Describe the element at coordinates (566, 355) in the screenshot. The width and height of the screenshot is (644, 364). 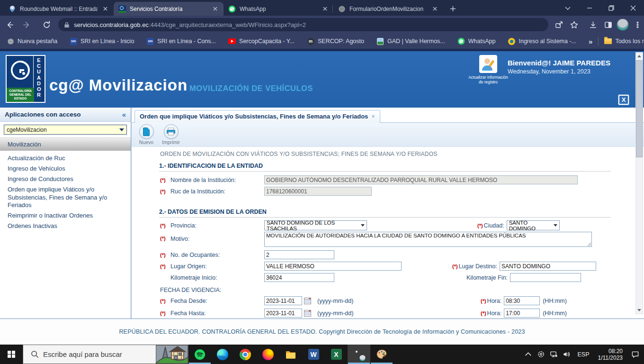
I see `volume-icon` at that location.